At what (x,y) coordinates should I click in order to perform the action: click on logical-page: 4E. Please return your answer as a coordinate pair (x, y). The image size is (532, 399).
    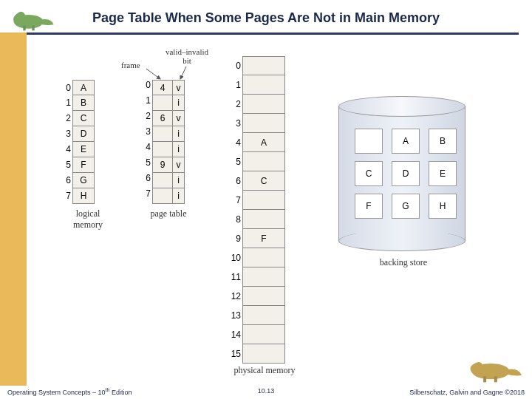
    Looking at the image, I should click on (83, 149).